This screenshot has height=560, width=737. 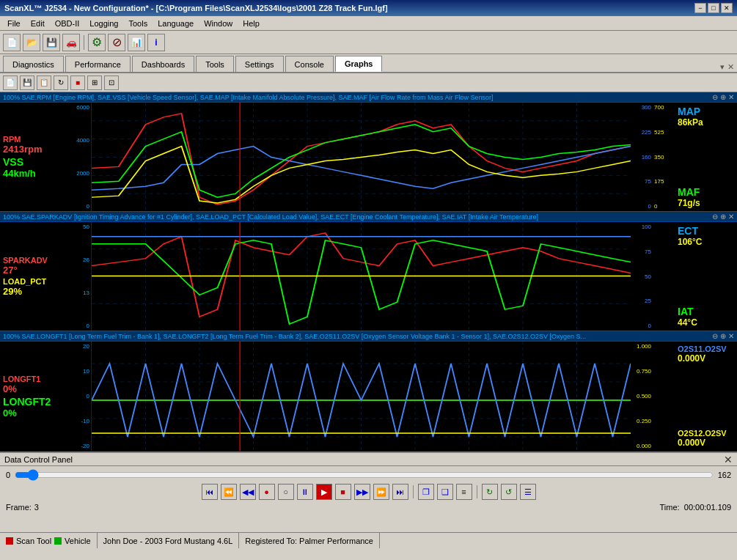 I want to click on menu-edit: Edit, so click(x=38, y=23).